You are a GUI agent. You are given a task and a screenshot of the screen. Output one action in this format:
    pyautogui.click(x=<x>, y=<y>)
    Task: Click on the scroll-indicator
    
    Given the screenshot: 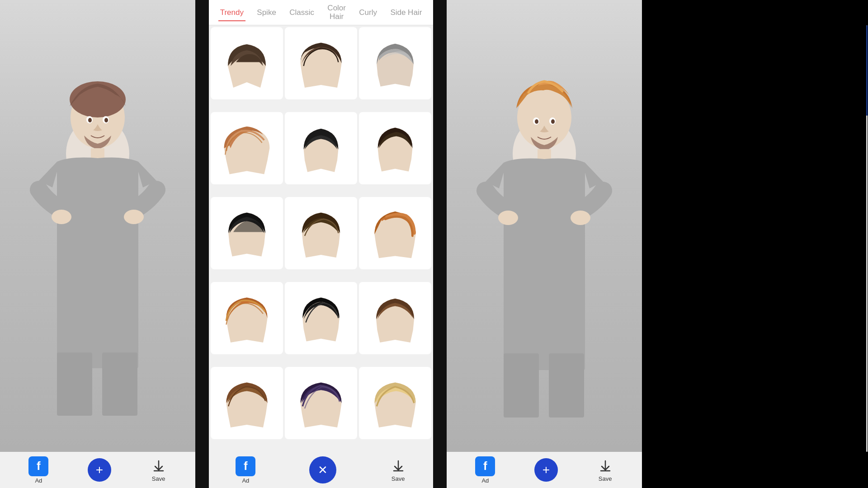 What is the action you would take?
    pyautogui.click(x=867, y=239)
    